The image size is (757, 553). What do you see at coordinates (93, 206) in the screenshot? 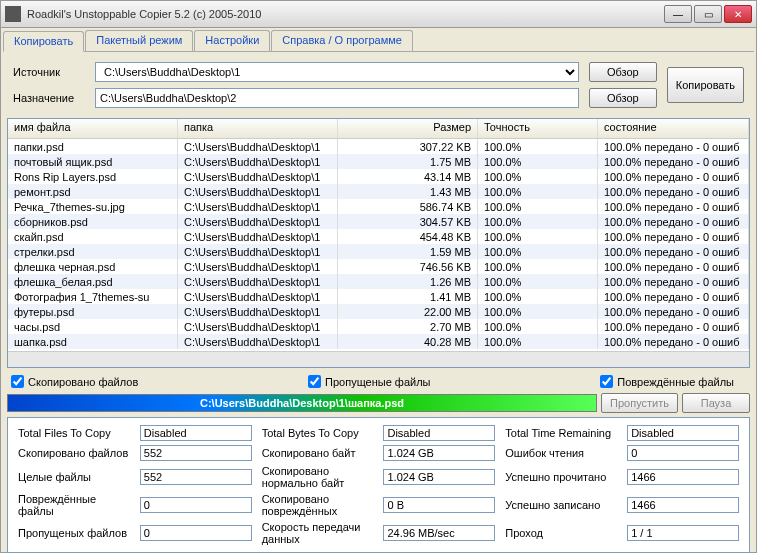
I see `cell-name: Речка_7themes-su.jpg` at bounding box center [93, 206].